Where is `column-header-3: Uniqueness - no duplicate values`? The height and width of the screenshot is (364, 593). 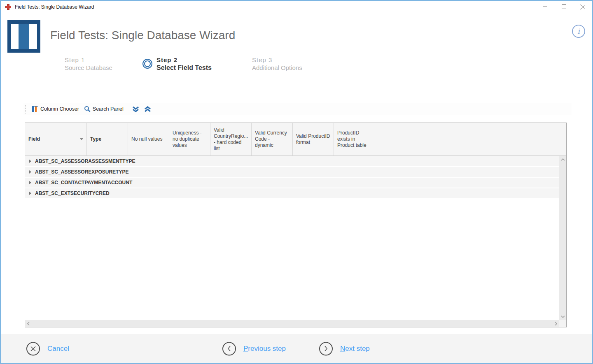 column-header-3: Uniqueness - no duplicate values is located at coordinates (190, 139).